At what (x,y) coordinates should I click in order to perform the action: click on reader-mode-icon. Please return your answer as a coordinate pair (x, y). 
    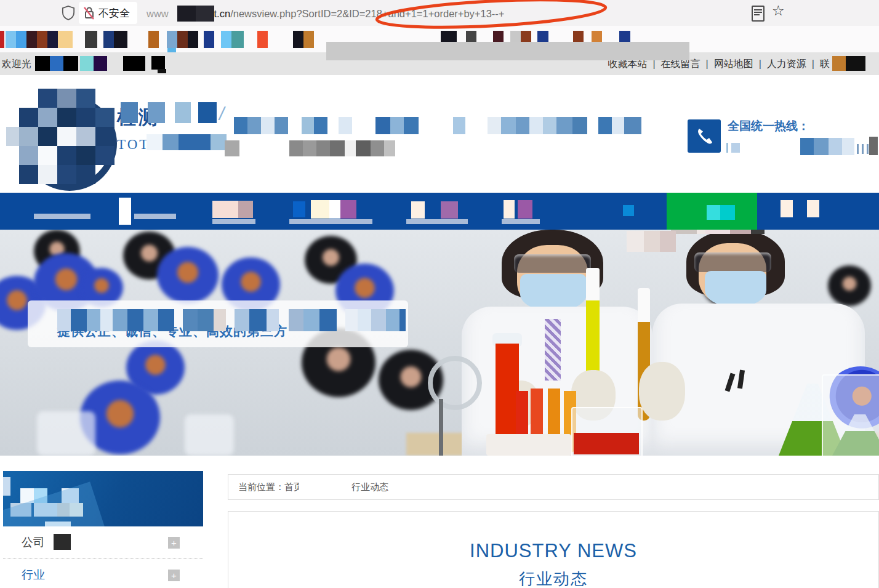
    Looking at the image, I should click on (758, 14).